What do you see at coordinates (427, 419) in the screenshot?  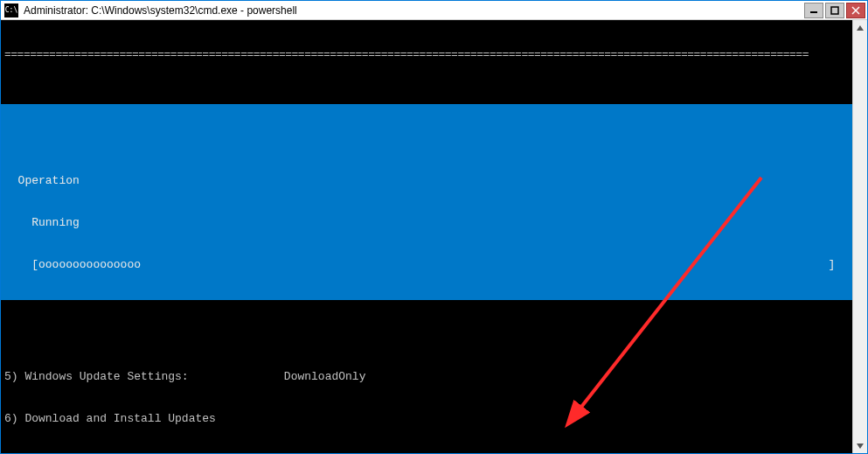 I see `menu-item-6: 6) Download and Install Updates` at bounding box center [427, 419].